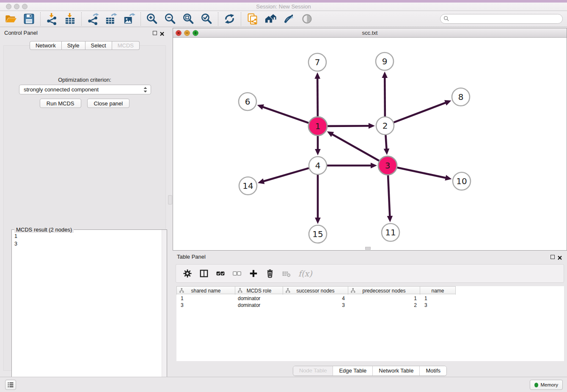 This screenshot has width=567, height=392. Describe the element at coordinates (553, 257) in the screenshot. I see `table-panel-float-icon` at that location.